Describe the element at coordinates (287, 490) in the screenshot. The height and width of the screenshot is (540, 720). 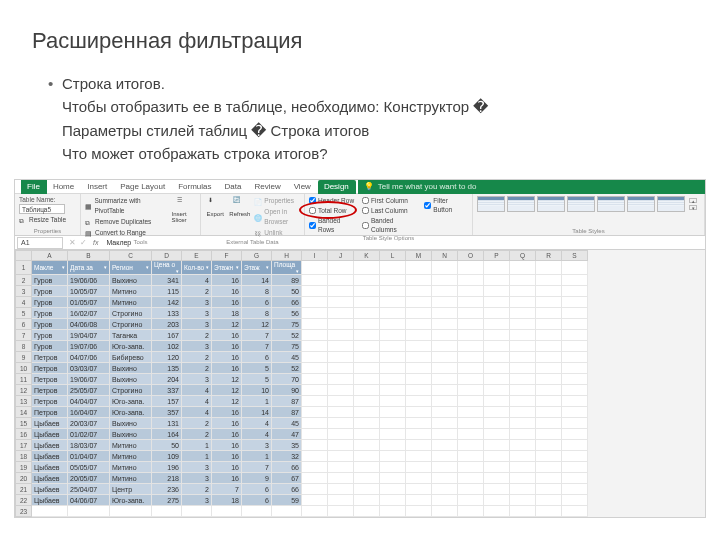
I see `cell: 66` at that location.